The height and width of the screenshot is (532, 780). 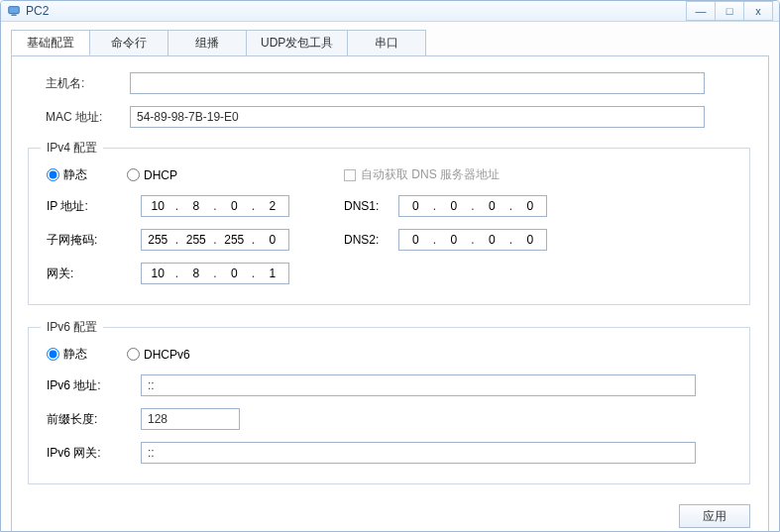 What do you see at coordinates (93, 206) in the screenshot?
I see `ip-label: IP 地址:` at bounding box center [93, 206].